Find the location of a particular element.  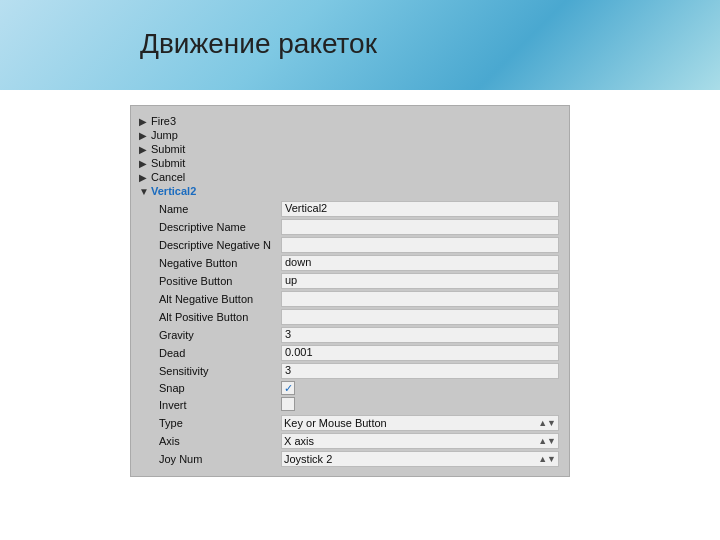

property-label: Descriptive Name is located at coordinates (207, 227).